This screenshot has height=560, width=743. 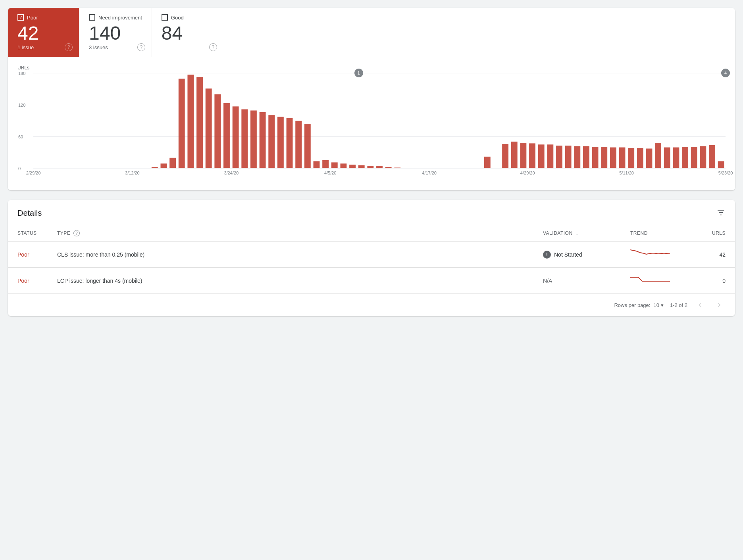 I want to click on table-row: Poor CLS issue: more than 0.25 (mobile) …, so click(x=372, y=255).